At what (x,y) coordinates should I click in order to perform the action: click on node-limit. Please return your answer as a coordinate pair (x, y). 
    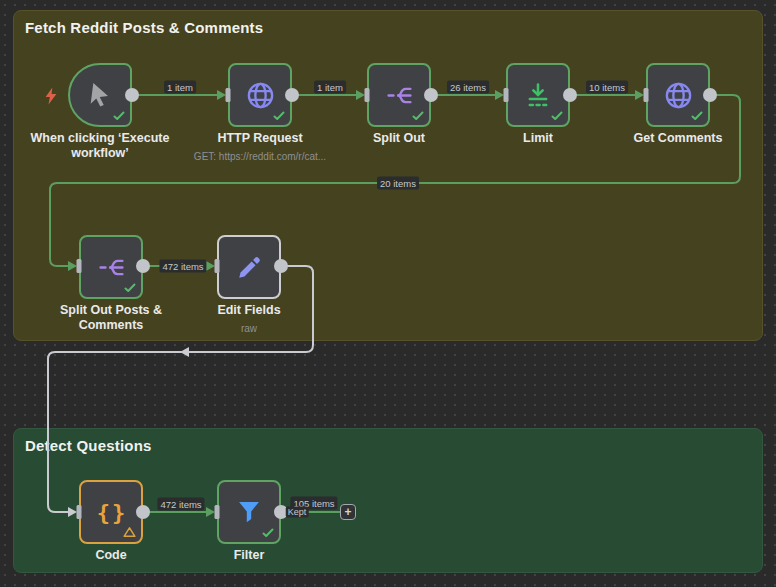
    Looking at the image, I should click on (538, 95).